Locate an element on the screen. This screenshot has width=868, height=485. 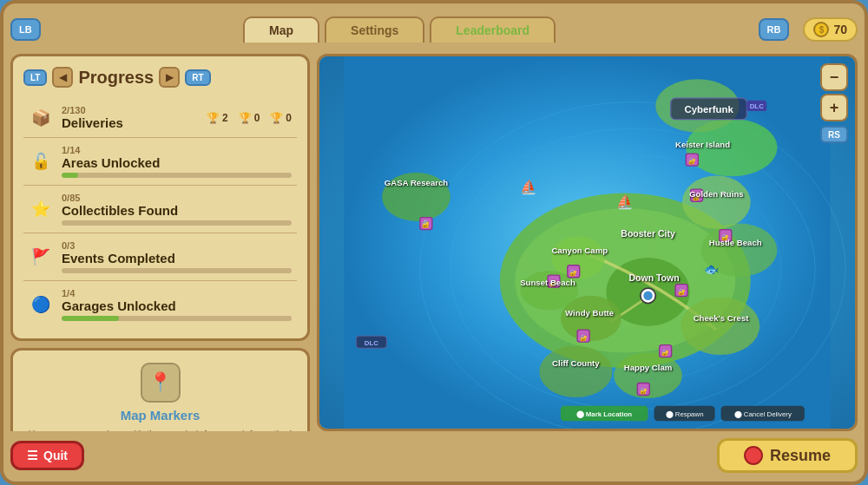
silver-trophy-icon: 🏆 is located at coordinates (245, 118).